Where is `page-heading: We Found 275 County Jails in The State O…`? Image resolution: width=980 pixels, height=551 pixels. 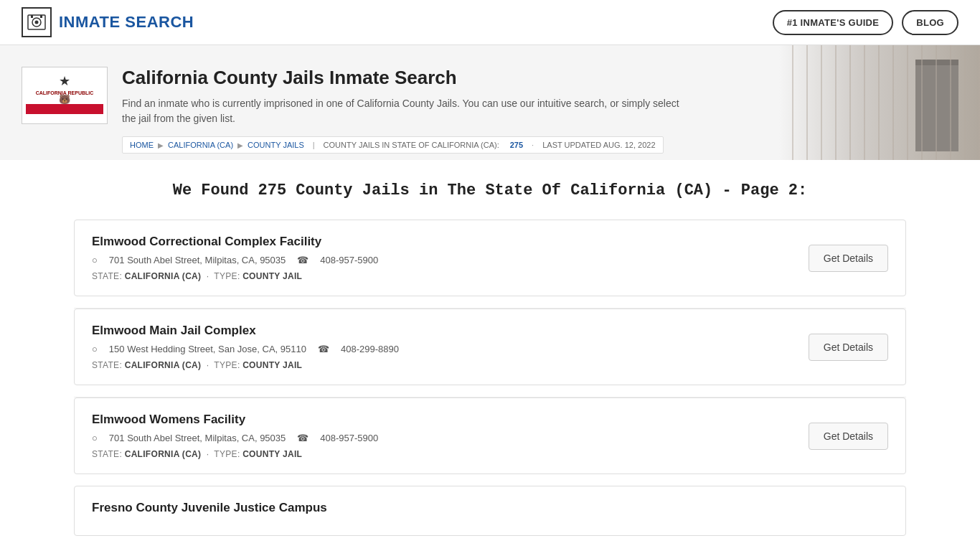
page-heading: We Found 275 County Jails in The State O… is located at coordinates (490, 191).